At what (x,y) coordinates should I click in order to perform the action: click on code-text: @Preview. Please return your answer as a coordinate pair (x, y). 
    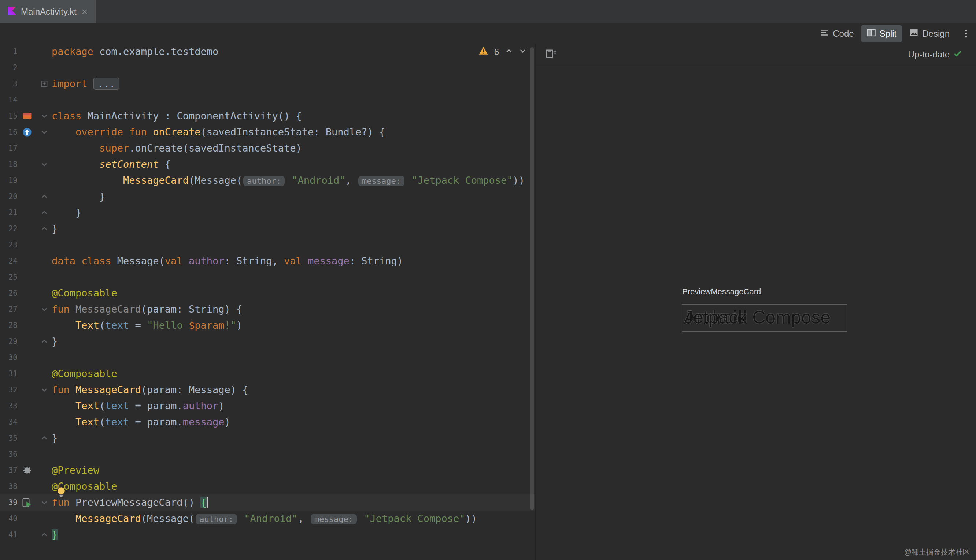
    Looking at the image, I should click on (75, 470).